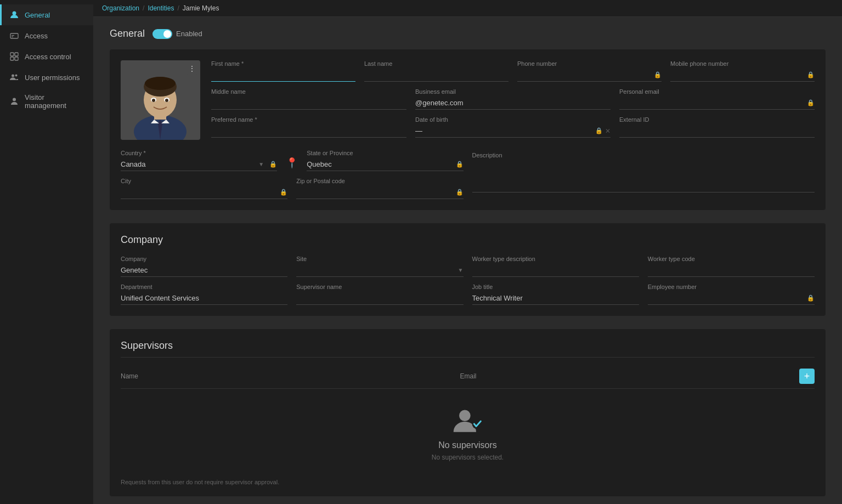 The height and width of the screenshot is (504, 842). Describe the element at coordinates (14, 77) in the screenshot. I see `people-icon` at that location.